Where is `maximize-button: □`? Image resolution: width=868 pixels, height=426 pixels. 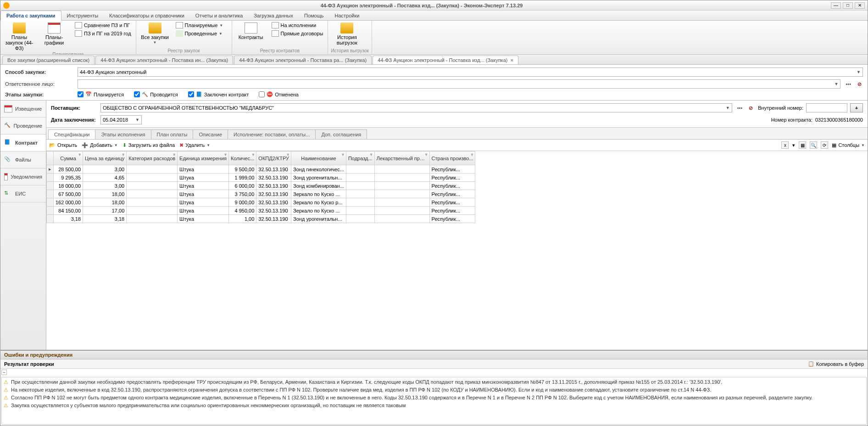 maximize-button: □ is located at coordinates (848, 6).